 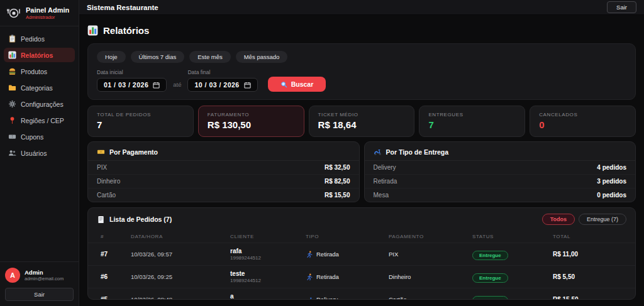 What do you see at coordinates (362, 30) in the screenshot?
I see `page-title-row: Relatórios` at bounding box center [362, 30].